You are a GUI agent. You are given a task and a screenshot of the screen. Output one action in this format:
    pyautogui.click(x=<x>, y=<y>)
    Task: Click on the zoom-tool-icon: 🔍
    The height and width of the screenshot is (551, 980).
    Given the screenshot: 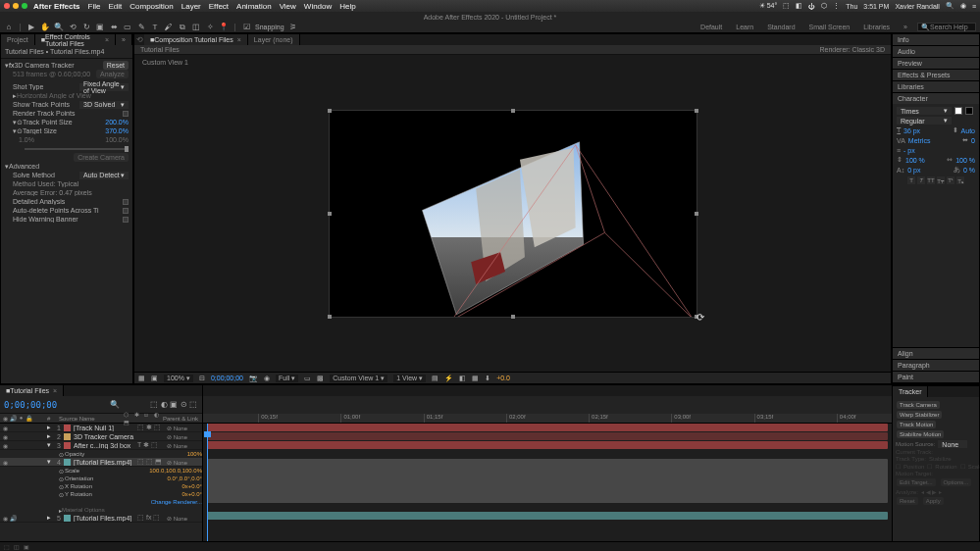 What is the action you would take?
    pyautogui.click(x=59, y=27)
    